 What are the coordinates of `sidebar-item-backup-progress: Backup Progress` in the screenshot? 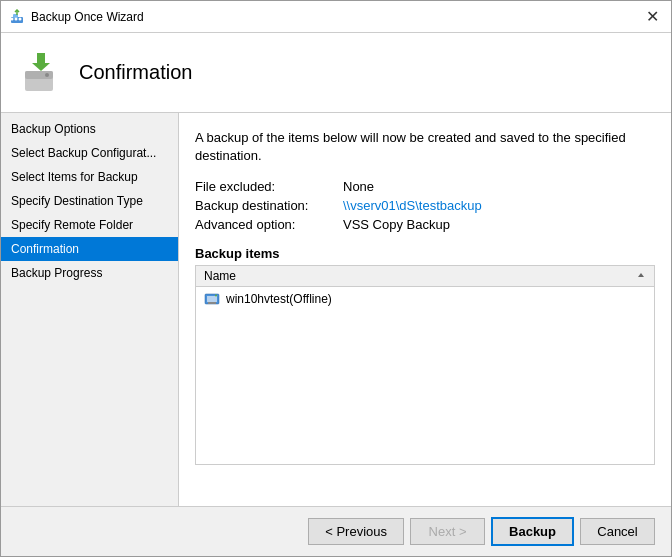 It's located at (90, 273).